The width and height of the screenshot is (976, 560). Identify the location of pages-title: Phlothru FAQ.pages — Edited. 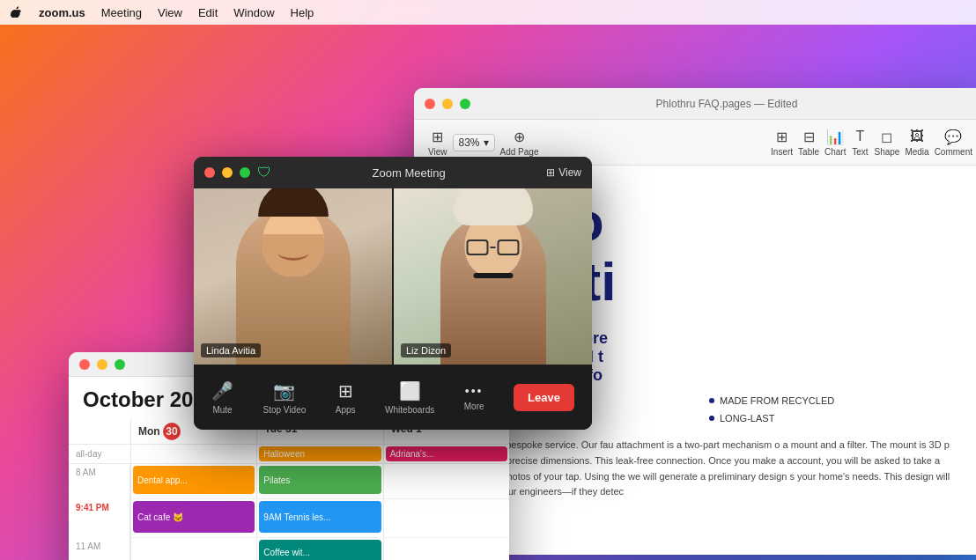
(727, 104).